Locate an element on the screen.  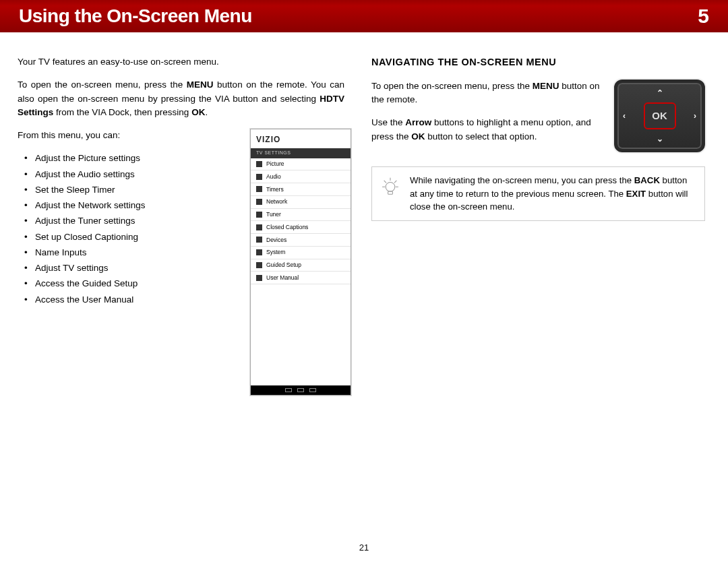
nav-p1: To open the on-screen menu, press the ME… is located at coordinates (487, 93).